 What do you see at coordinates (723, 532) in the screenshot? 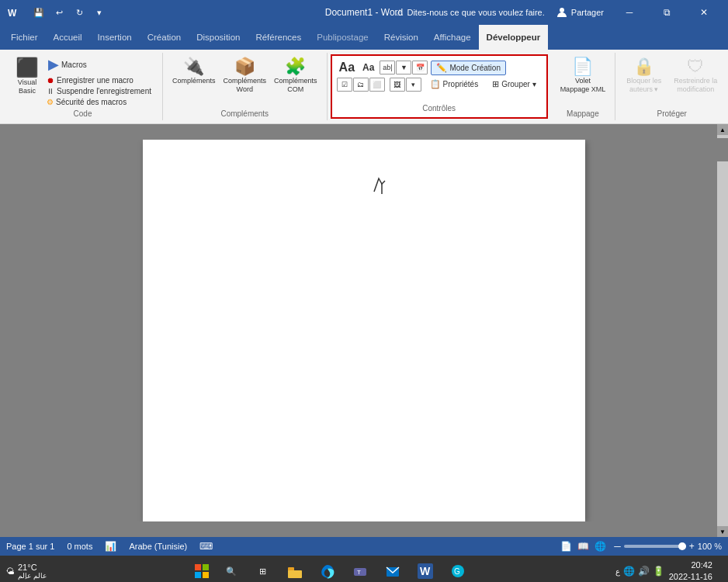
I see `scrollbar-down-arrow: ▼` at bounding box center [723, 532].